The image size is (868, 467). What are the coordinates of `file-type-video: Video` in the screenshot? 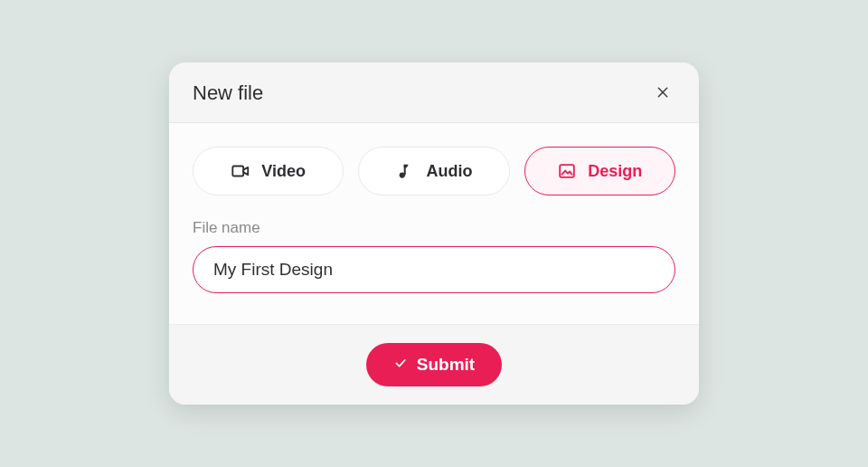 It's located at (268, 171).